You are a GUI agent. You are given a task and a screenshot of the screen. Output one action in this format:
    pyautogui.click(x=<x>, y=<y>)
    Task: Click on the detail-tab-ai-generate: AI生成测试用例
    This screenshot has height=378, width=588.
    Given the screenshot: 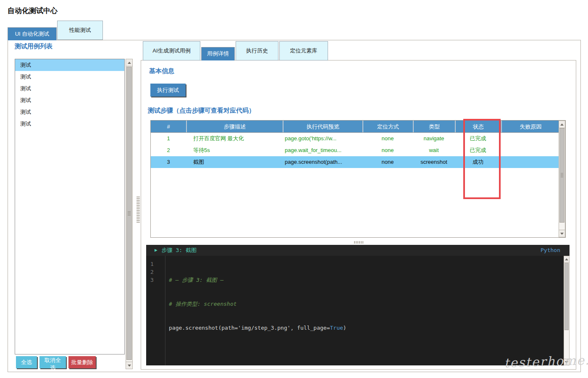 What is the action you would take?
    pyautogui.click(x=171, y=51)
    